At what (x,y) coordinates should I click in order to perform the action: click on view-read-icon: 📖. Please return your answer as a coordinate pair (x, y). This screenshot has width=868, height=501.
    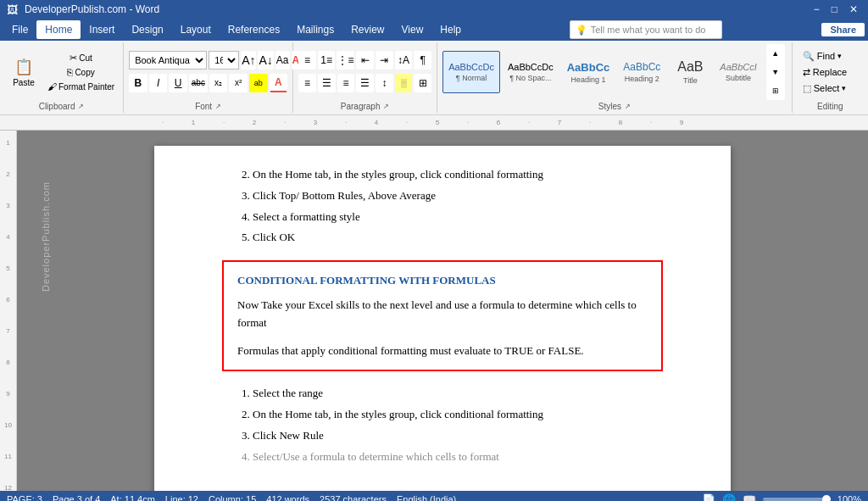
    Looking at the image, I should click on (749, 498).